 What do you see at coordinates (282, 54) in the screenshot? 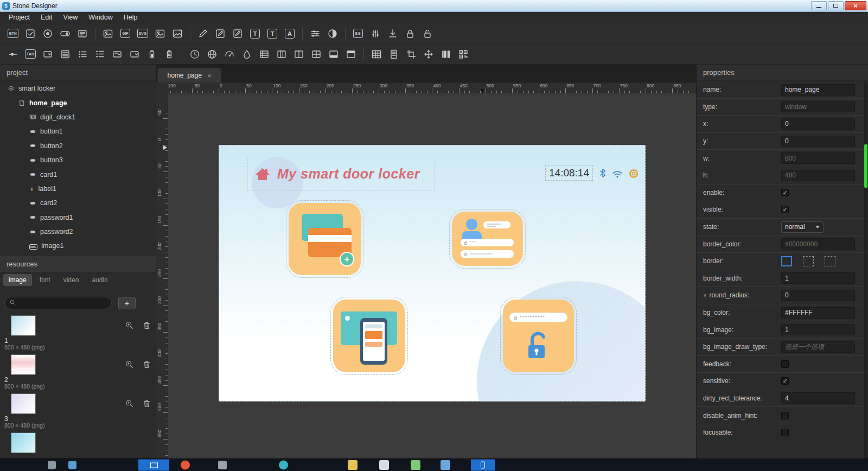
I see `table-columns-icon` at bounding box center [282, 54].